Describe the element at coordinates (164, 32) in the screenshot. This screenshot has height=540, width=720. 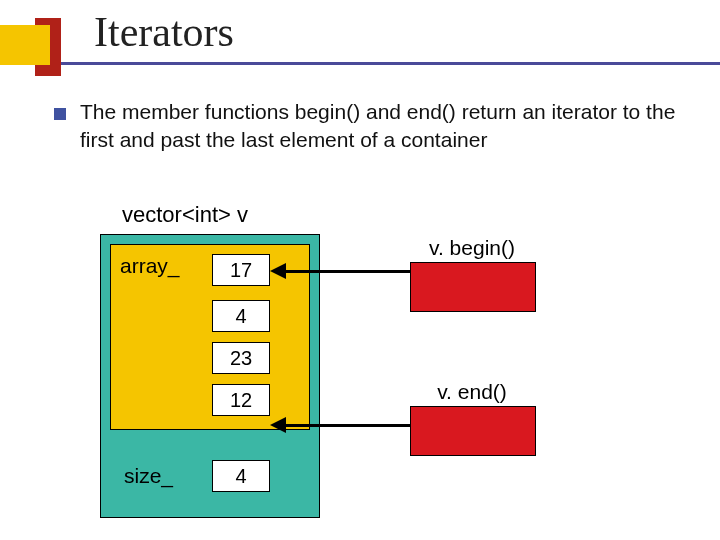
I see `slide-title: Iterators` at that location.